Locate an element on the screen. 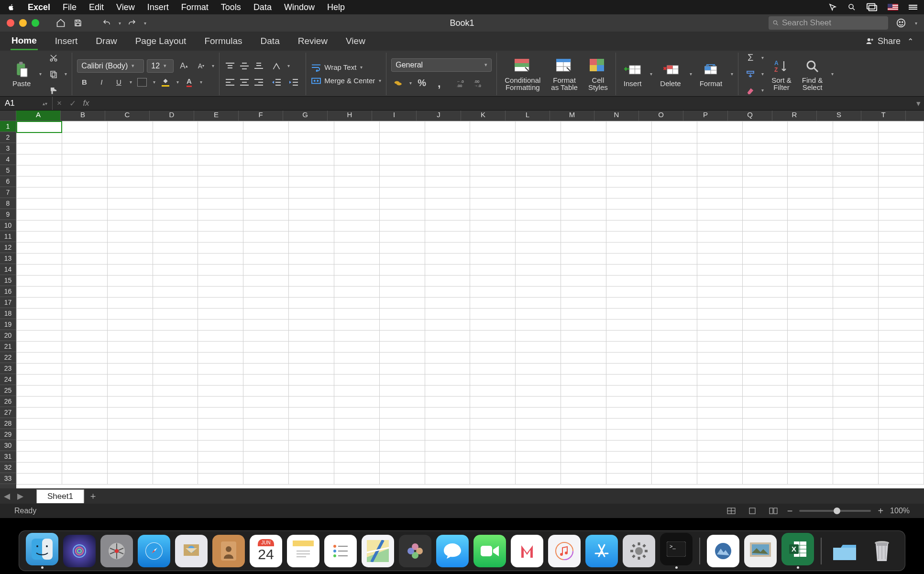  search-sheet-input: Search Sheet is located at coordinates (828, 23).